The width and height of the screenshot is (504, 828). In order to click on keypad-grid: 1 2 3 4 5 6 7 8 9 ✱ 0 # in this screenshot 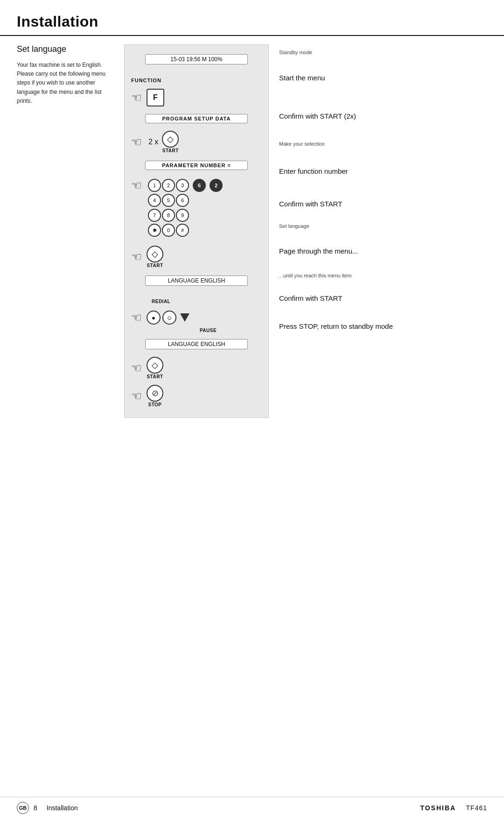, I will do `click(168, 208)`.